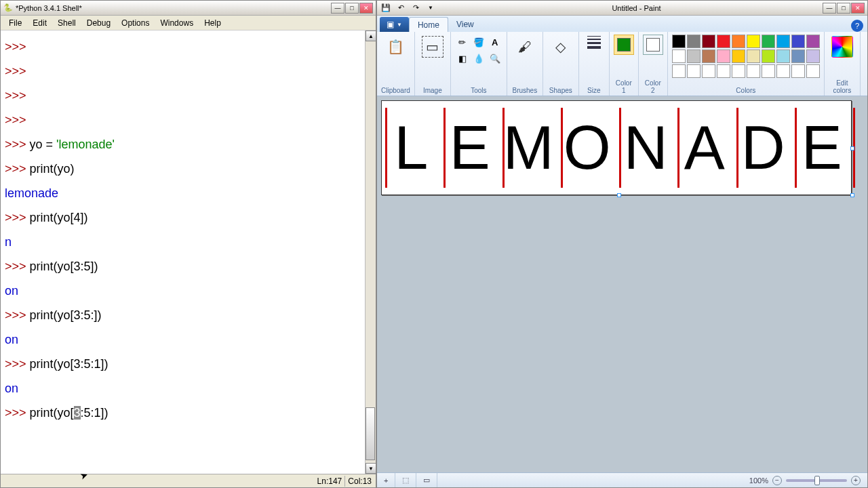 The height and width of the screenshot is (488, 868). What do you see at coordinates (479, 42) in the screenshot?
I see `fill-tool-icon: 🪣` at bounding box center [479, 42].